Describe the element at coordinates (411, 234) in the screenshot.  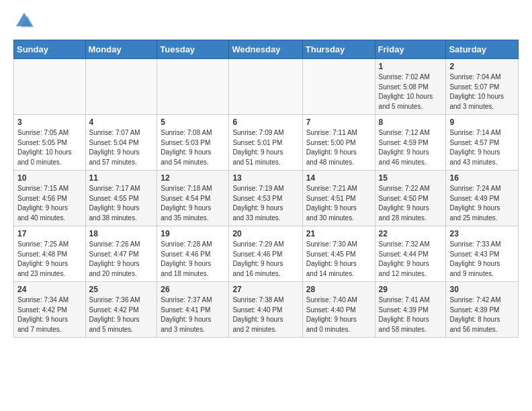
I see `day-number: 22` at that location.